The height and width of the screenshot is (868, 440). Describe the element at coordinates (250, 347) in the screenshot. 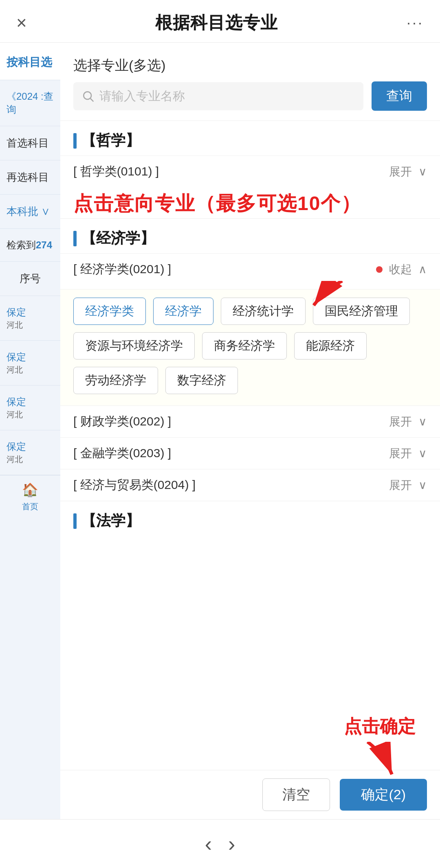

I see `tag-area-0201: 经济学类 经济学 经济统计学 国民经济管理 资源与环境经济学 商务经济学 能源经…` at that location.